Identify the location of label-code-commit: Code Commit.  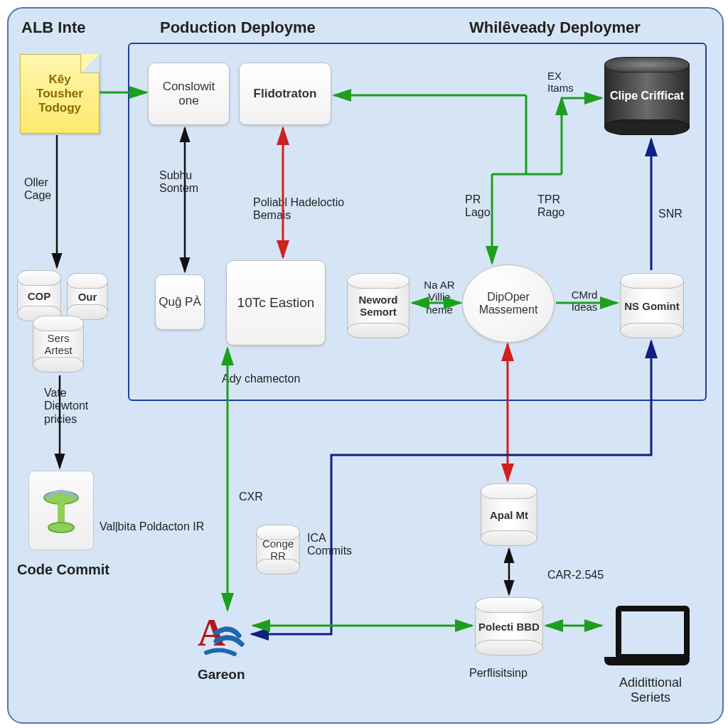
(63, 570).